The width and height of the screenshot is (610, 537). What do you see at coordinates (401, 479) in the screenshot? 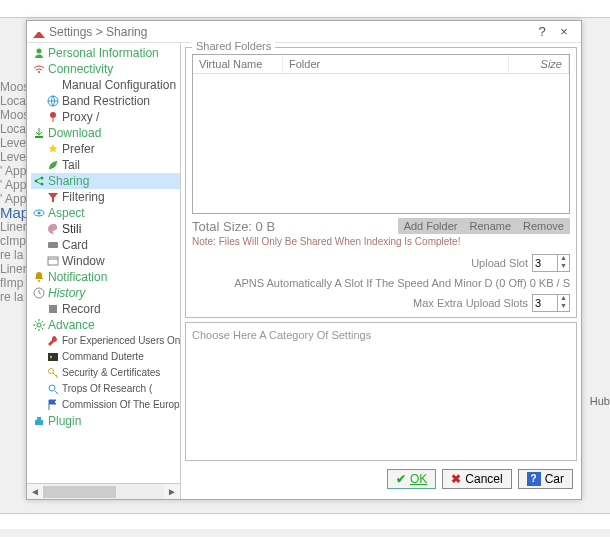
I see `check-icon: ✔` at bounding box center [401, 479].